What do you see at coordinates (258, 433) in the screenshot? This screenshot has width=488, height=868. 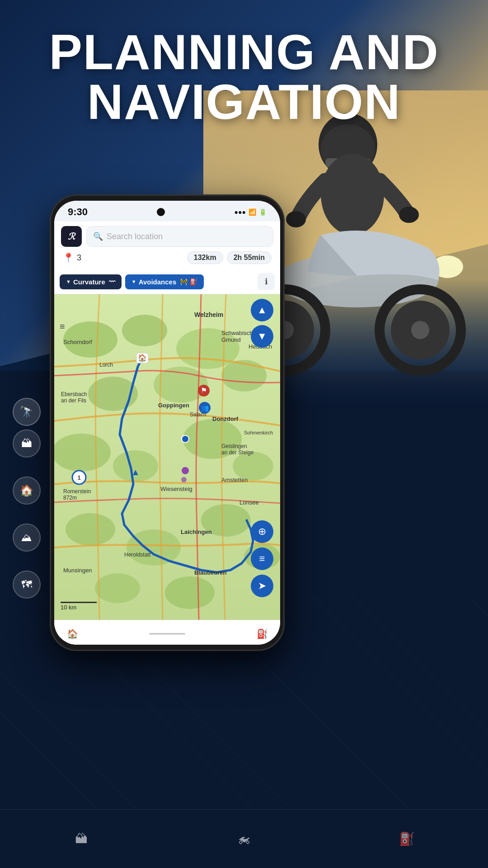 I see `svg-text: Sohmenkirch` at bounding box center [258, 433].